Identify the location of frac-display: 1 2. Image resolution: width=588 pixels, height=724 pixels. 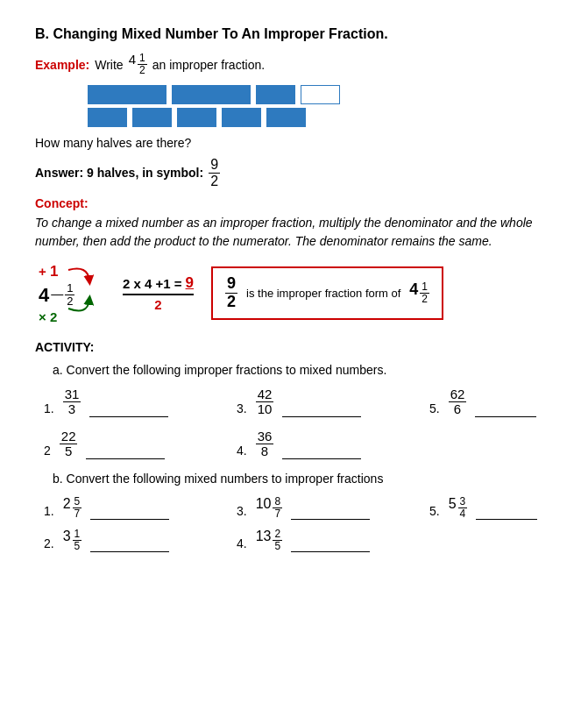
(70, 295).